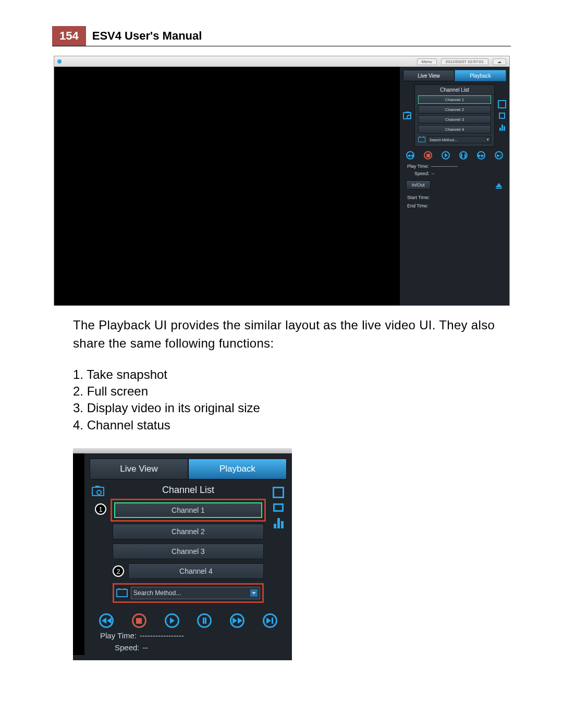  Describe the element at coordinates (499, 61) in the screenshot. I see `cloud-icon: ☁` at that location.